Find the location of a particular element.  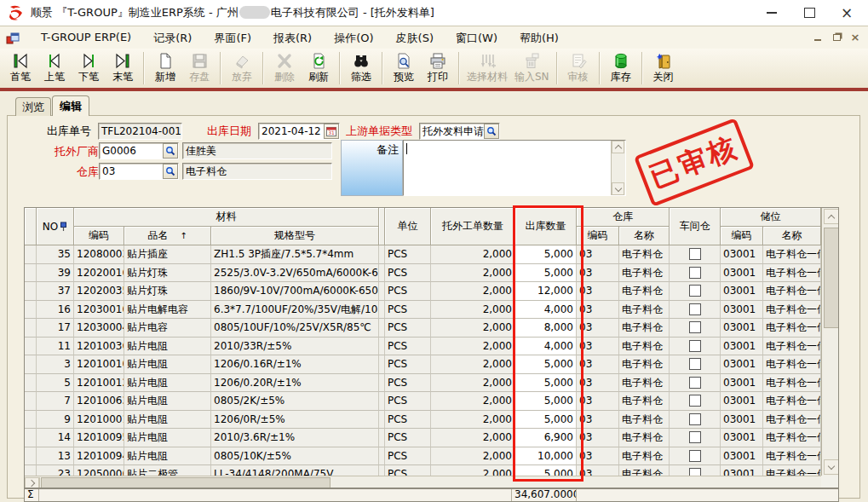

mdi-close-button: × is located at coordinates (855, 38).